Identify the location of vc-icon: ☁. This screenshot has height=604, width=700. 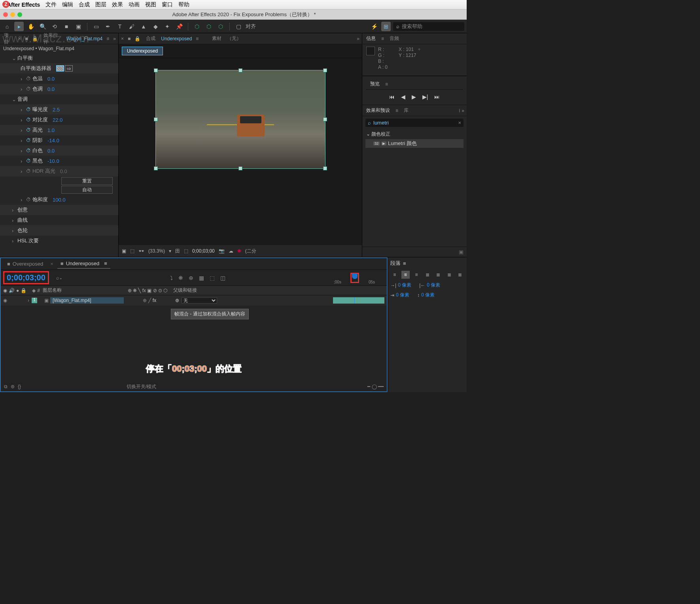
(231, 251).